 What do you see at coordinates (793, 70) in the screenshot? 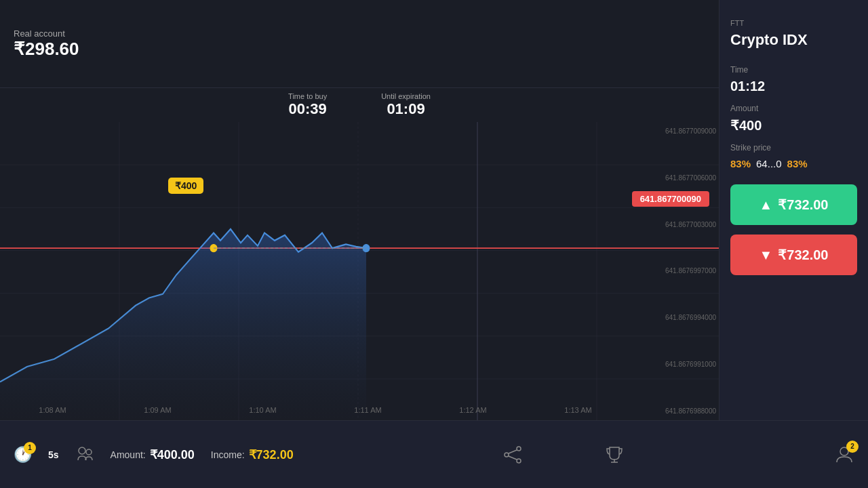
I see `time-label: Time` at bounding box center [793, 70].